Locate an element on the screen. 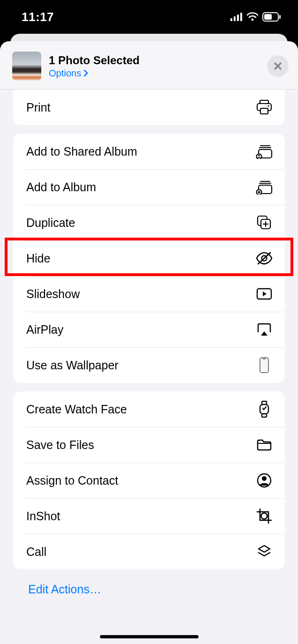 This screenshot has width=298, height=644. selection-title: 1 Photo Selected is located at coordinates (158, 60).